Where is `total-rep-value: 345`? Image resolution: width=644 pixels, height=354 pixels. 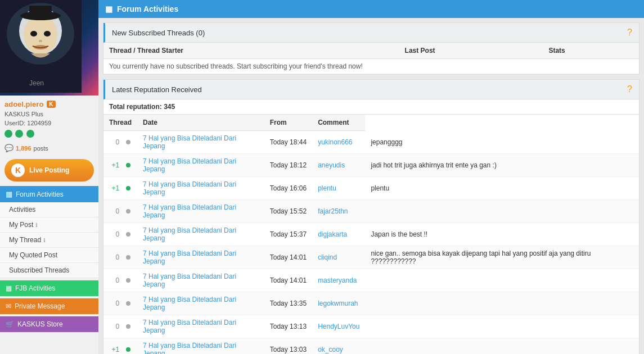 total-rep-value: 345 is located at coordinates (169, 107).